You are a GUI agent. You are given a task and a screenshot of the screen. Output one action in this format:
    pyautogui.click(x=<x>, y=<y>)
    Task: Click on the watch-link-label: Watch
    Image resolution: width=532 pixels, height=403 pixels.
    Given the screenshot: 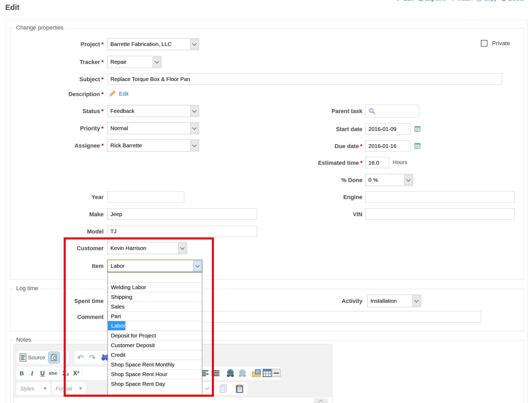 What is the action you would take?
    pyautogui.click(x=465, y=1)
    